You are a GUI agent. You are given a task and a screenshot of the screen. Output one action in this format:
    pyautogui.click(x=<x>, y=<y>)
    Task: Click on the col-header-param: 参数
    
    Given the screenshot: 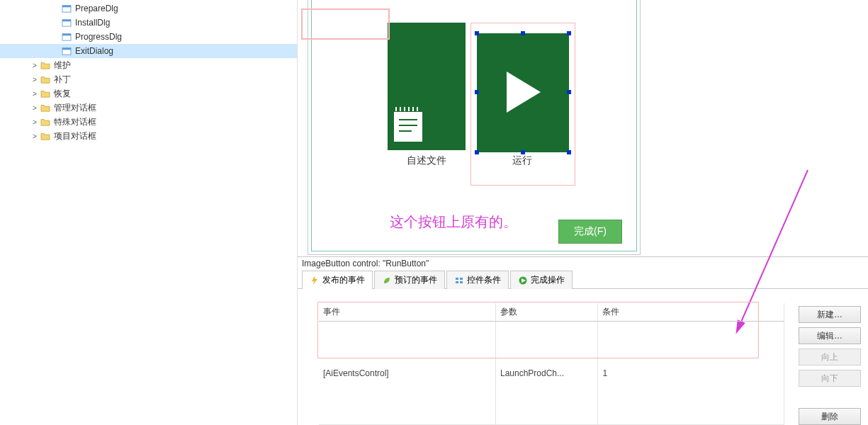 What is the action you would take?
    pyautogui.click(x=546, y=312)
    